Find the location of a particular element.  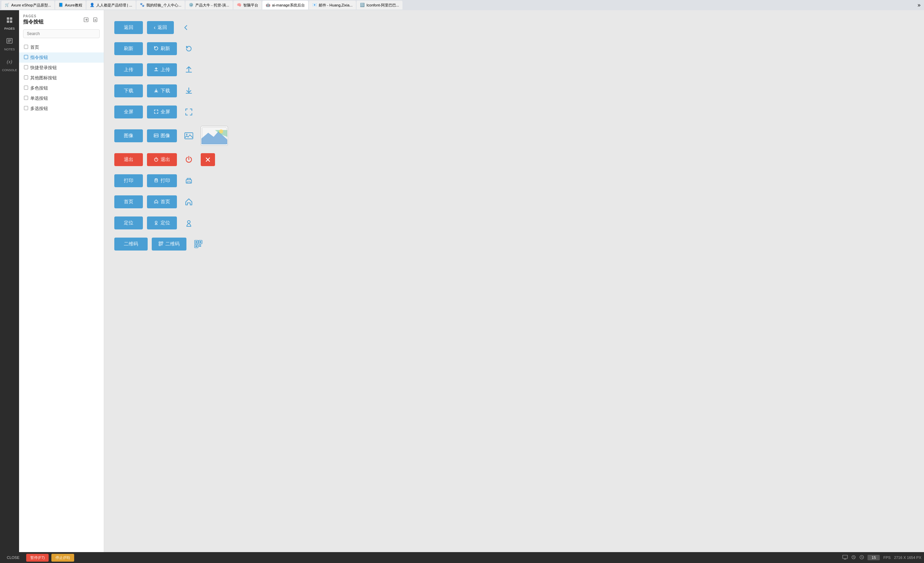

tree-item-shortcut: 快捷登录按钮 is located at coordinates (62, 68).